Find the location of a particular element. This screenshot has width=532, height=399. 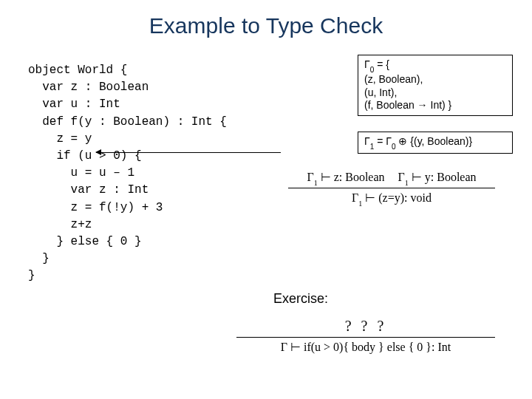

gamma0-l2: (u, Int), is located at coordinates (381, 92).